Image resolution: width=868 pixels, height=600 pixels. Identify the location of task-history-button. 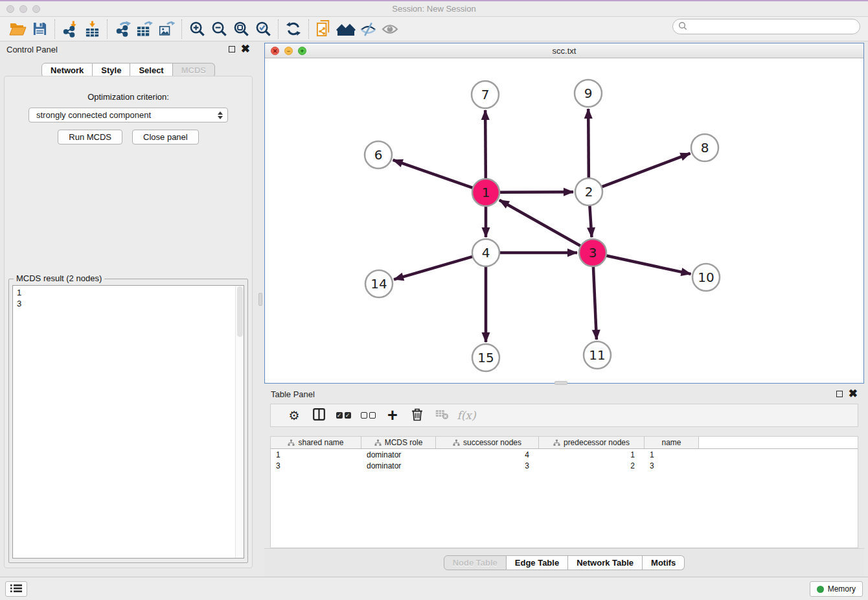
(16, 589).